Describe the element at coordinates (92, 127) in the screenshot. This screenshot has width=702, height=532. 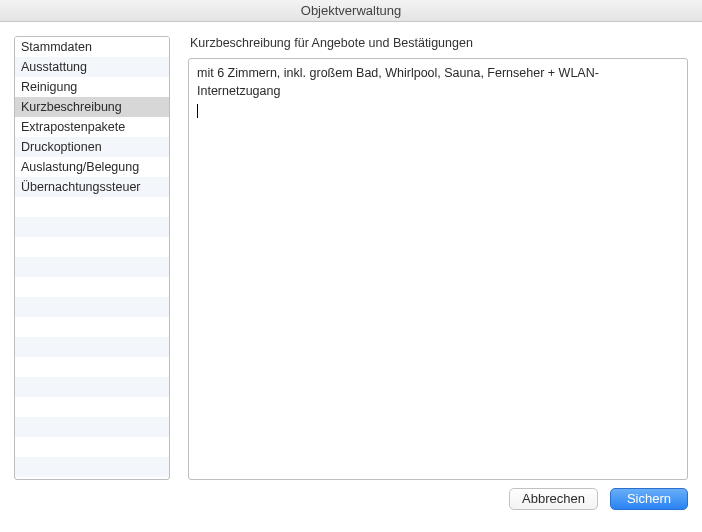
I see `sidebar-item-extrapostenpakete: Extrapostenpakete` at that location.